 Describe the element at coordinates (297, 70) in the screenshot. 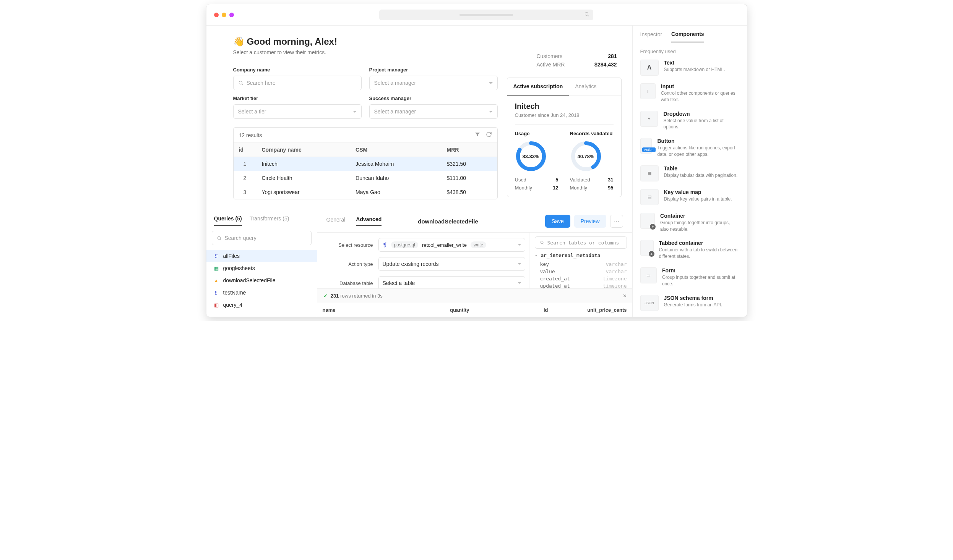

I see `company-name-label: Company name` at that location.